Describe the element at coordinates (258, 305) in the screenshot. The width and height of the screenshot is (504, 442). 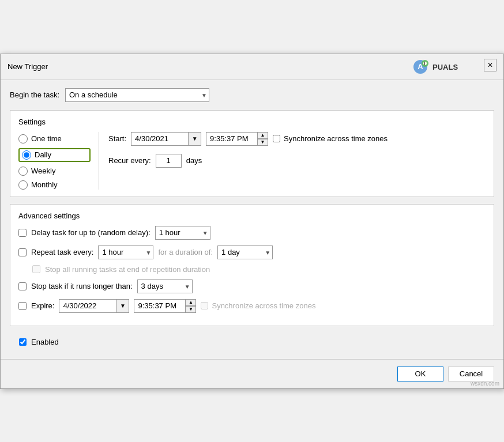
I see `expire-sync-row: Synchronize across time zones` at that location.